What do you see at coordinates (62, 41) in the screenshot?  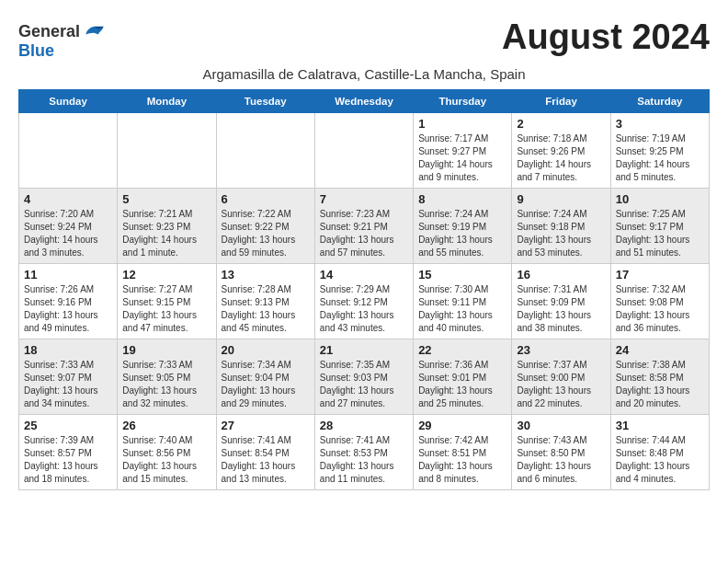 I see `logo-text: General Blue` at bounding box center [62, 41].